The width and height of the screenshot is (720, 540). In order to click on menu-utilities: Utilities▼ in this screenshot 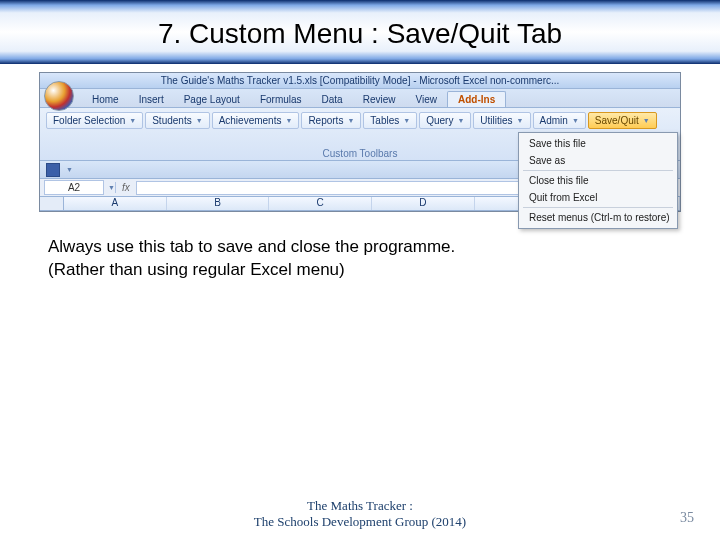, I will do `click(502, 120)`.